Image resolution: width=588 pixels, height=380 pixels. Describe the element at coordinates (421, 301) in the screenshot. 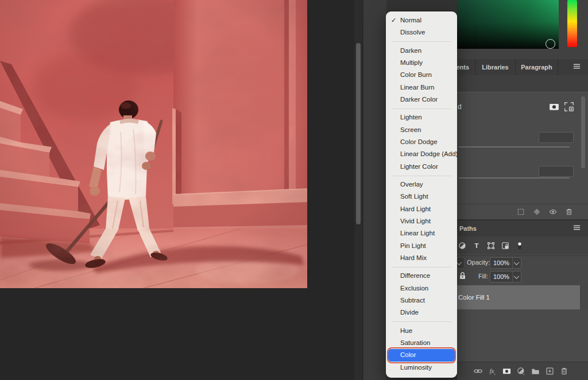

I see `menu-item-subtract: Subtract` at that location.